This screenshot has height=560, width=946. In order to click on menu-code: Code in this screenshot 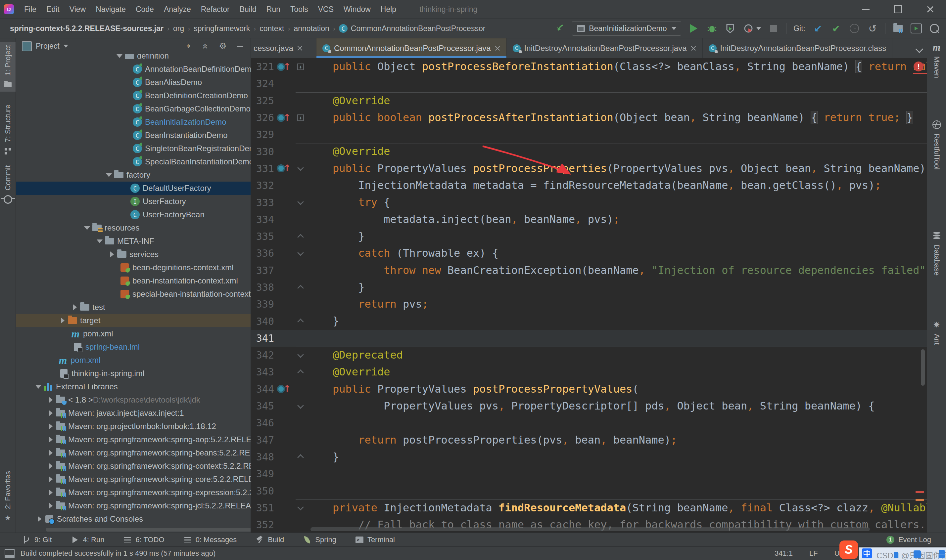, I will do `click(145, 9)`.